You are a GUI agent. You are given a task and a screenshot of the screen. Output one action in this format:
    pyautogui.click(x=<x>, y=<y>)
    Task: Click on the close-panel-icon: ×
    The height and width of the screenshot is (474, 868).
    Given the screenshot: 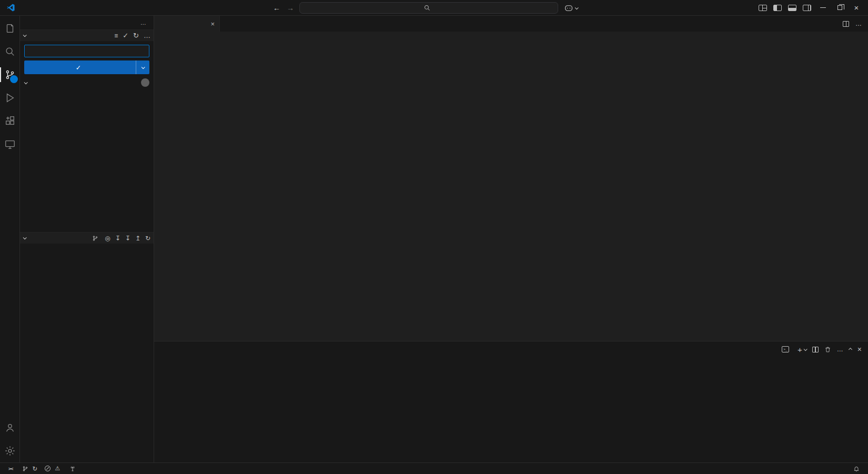 What is the action you would take?
    pyautogui.click(x=860, y=349)
    